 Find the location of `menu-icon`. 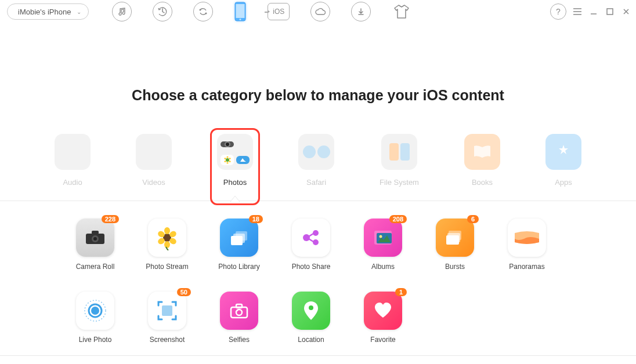

menu-icon is located at coordinates (577, 12).